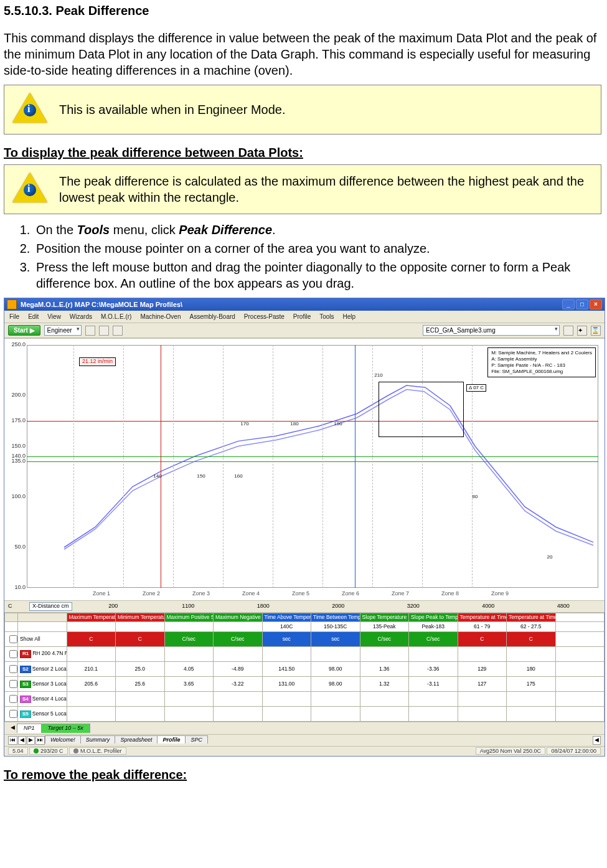 The height and width of the screenshot is (868, 607). I want to click on grid-cell: 205.6, so click(91, 684).